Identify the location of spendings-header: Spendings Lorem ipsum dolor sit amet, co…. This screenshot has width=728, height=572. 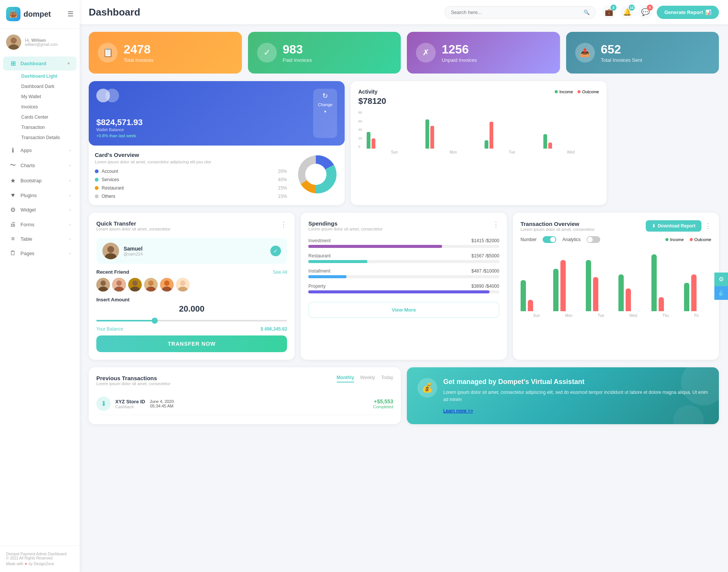
(403, 228).